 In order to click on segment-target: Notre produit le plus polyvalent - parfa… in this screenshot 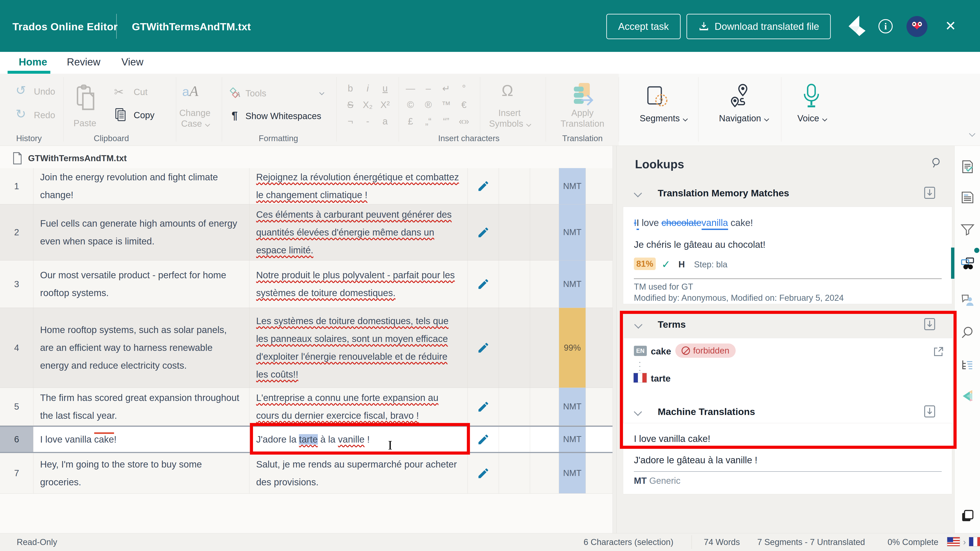, I will do `click(358, 284)`.